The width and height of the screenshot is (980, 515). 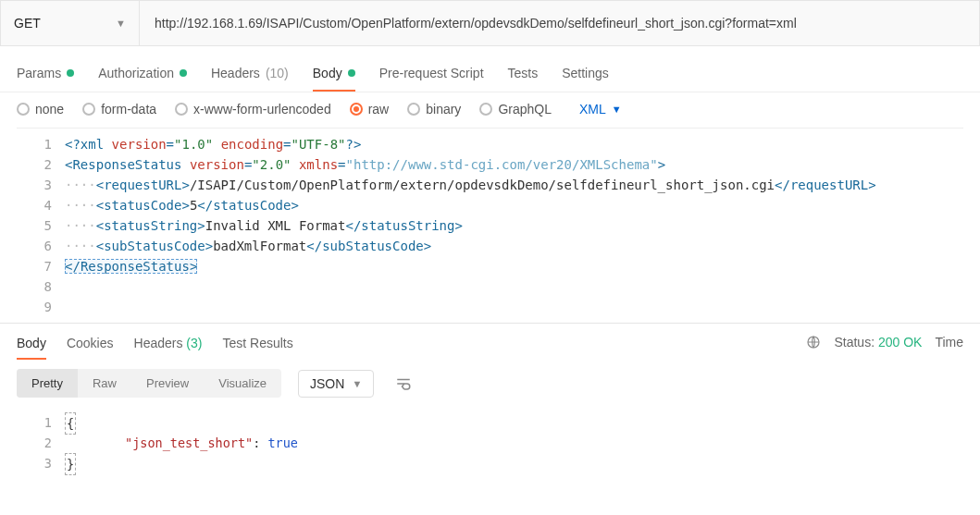 I want to click on tab-body: Body, so click(x=334, y=79).